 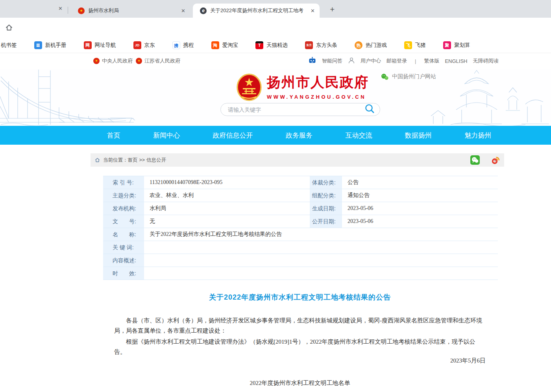 What do you see at coordinates (301, 222) in the screenshot?
I see `table-row: 文 号: 无 公开日期: 2023-05-06` at bounding box center [301, 222].